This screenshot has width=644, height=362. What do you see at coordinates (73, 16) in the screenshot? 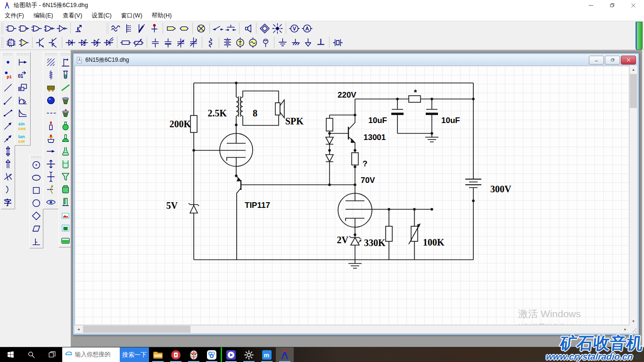
I see `menu-view: 查看(V)` at bounding box center [73, 16].